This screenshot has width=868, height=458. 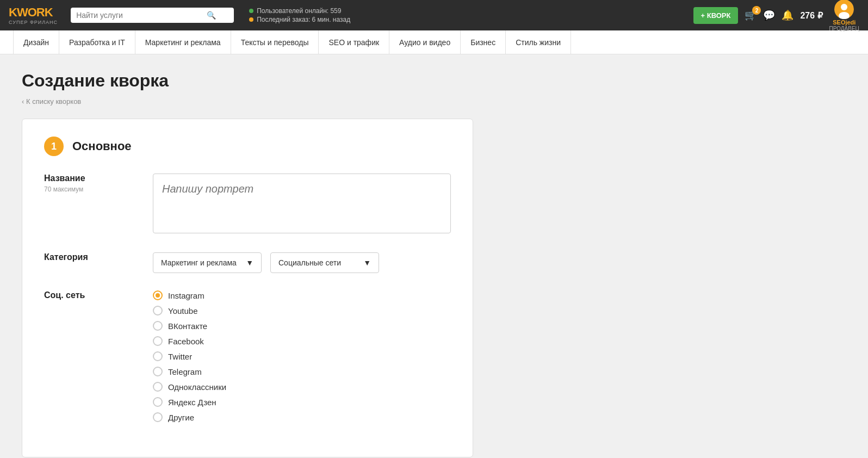 What do you see at coordinates (302, 356) in the screenshot?
I see `social-control-col: Instagram Youtube ВКонтакте Facebook` at bounding box center [302, 356].